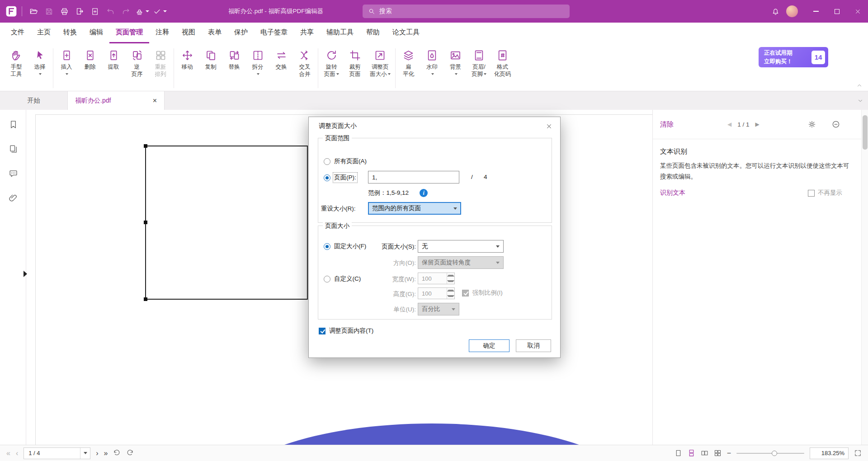 The width and height of the screenshot is (868, 461). I want to click on ribbon-flatten-page-button: 扁平化, so click(409, 61).